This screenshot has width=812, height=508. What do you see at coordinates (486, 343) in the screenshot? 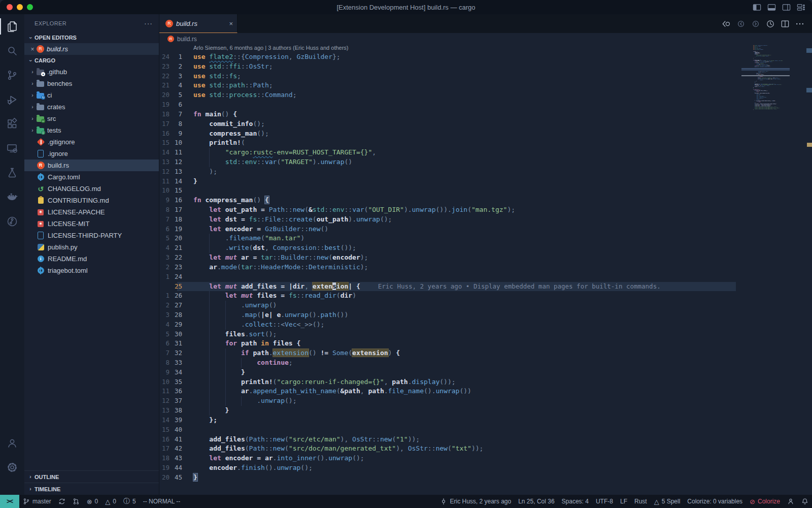
I see `code-line-31: 631 for path in files {` at bounding box center [486, 343].